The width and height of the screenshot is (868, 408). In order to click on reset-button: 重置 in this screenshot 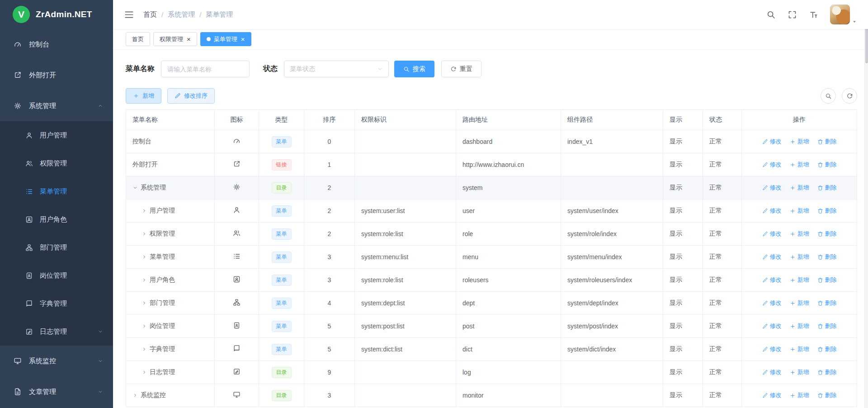, I will do `click(461, 69)`.